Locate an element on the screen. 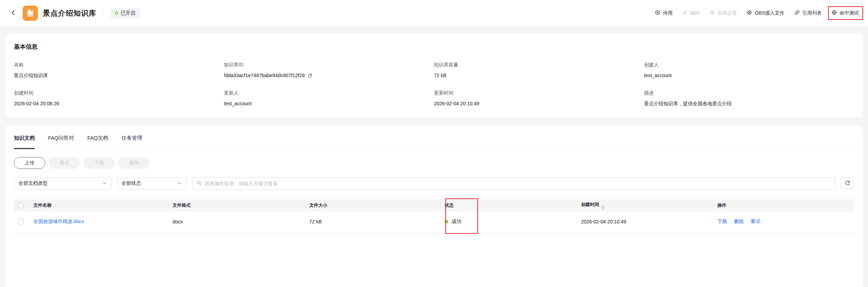 This screenshot has height=287, width=868. select-all-checkbox is located at coordinates (21, 205).